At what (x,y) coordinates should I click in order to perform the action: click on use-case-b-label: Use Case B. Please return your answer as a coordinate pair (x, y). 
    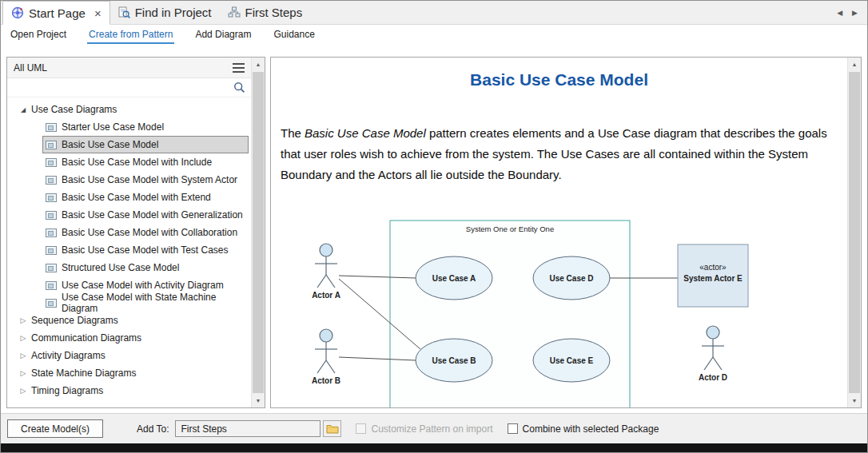
    Looking at the image, I should click on (454, 361).